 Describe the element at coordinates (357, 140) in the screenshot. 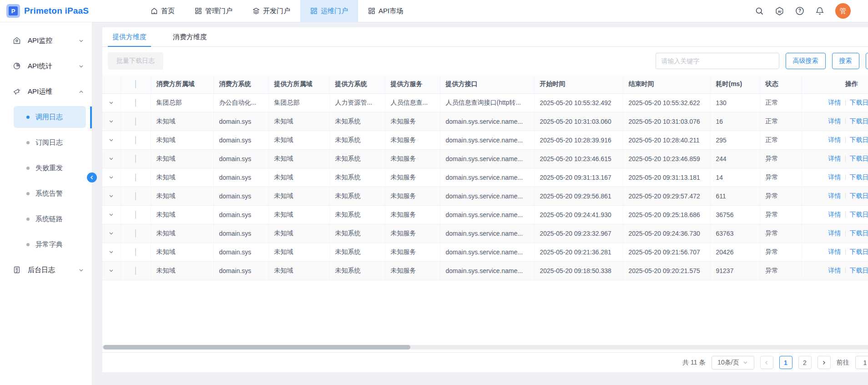

I see `cell-provider-system: 未知系统` at that location.